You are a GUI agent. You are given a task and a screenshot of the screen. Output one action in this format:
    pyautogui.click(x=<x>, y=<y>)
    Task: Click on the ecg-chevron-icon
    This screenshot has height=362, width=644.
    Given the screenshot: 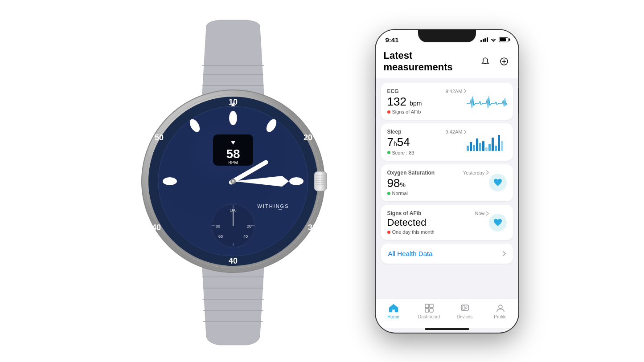 What is the action you would take?
    pyautogui.click(x=465, y=91)
    